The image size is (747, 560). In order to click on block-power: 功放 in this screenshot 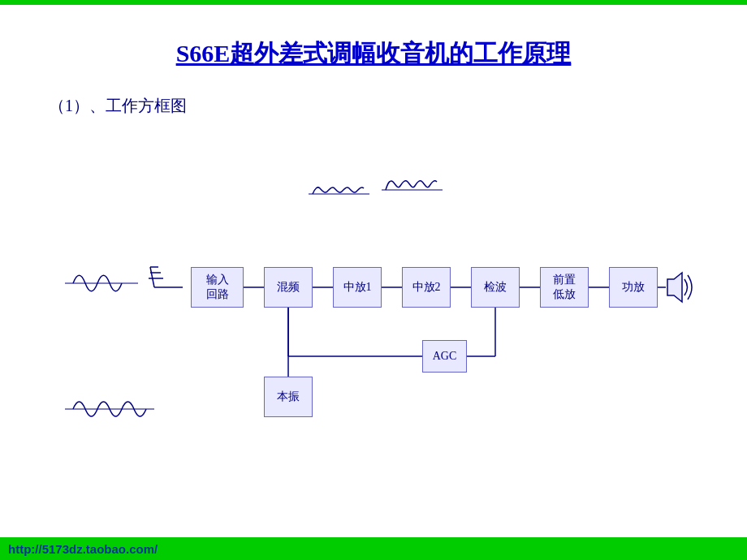, I will do `click(633, 287)`.